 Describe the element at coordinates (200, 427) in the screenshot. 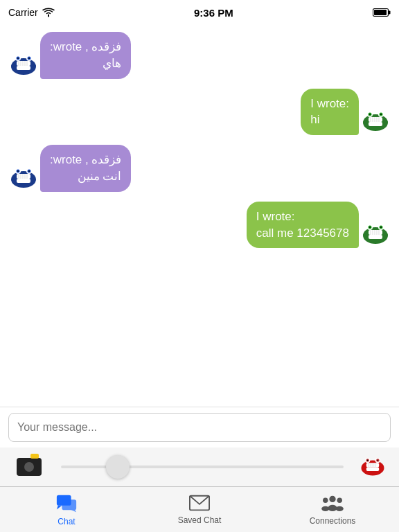

I see `message-input` at that location.